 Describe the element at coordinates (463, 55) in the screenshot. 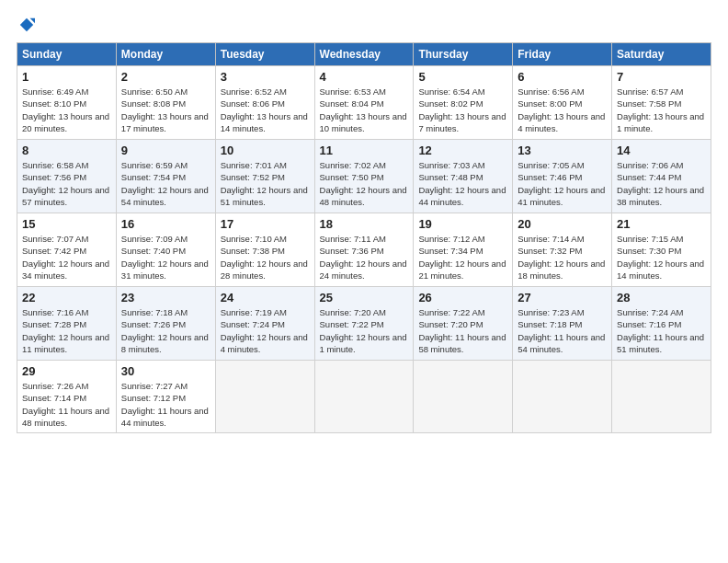

I see `header-thursday: Thursday` at that location.